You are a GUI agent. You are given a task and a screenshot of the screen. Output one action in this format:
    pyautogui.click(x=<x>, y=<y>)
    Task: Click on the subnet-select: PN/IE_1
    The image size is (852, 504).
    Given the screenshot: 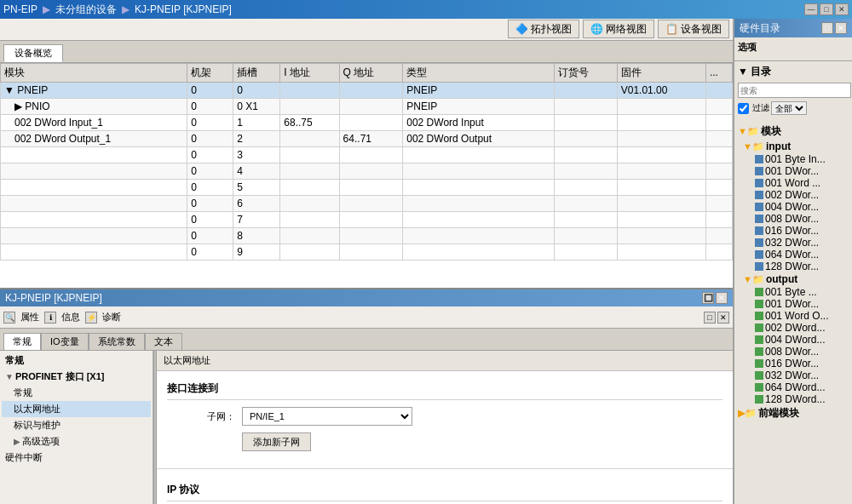 What is the action you would take?
    pyautogui.click(x=327, y=416)
    